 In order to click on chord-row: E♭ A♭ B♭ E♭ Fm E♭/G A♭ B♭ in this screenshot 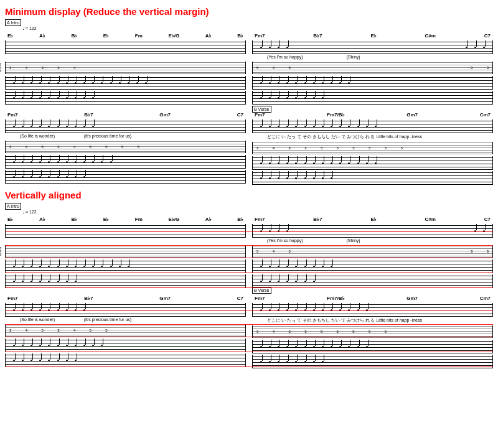, I will do `click(126, 36)`.